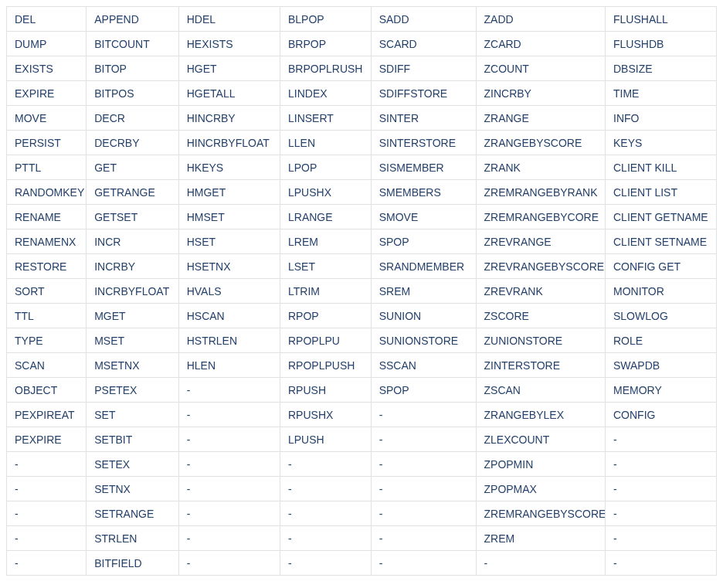  Describe the element at coordinates (362, 415) in the screenshot. I see `table-row: PEXPIREATSET-RPUSHX-ZRANGEBYLEXCONFIG` at that location.